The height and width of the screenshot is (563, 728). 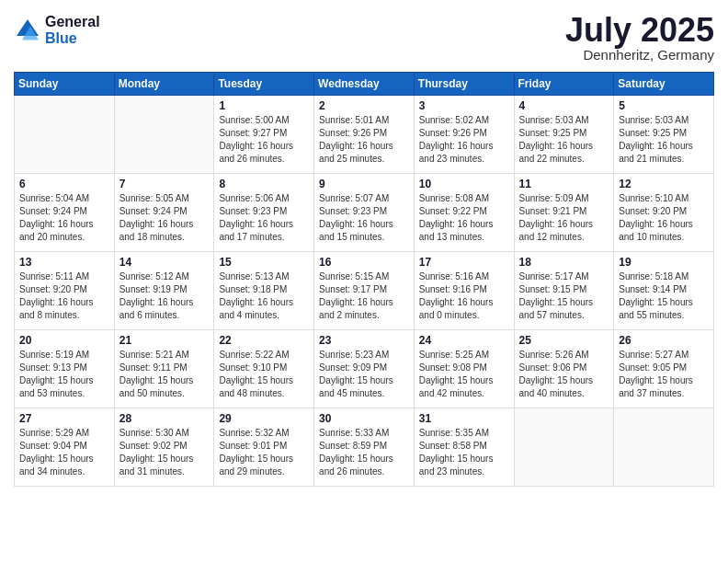 What do you see at coordinates (564, 262) in the screenshot?
I see `day-number: 18` at bounding box center [564, 262].